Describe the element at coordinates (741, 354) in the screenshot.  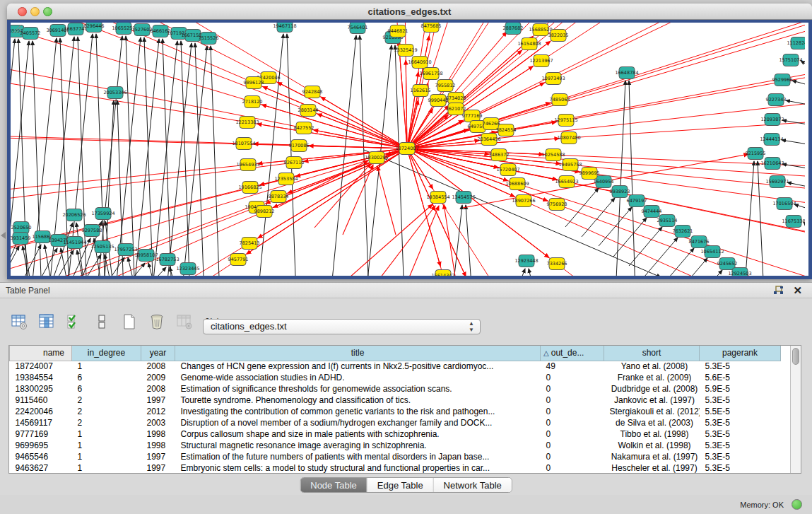
I see `column-header-pagerank: pagerank` at that location.